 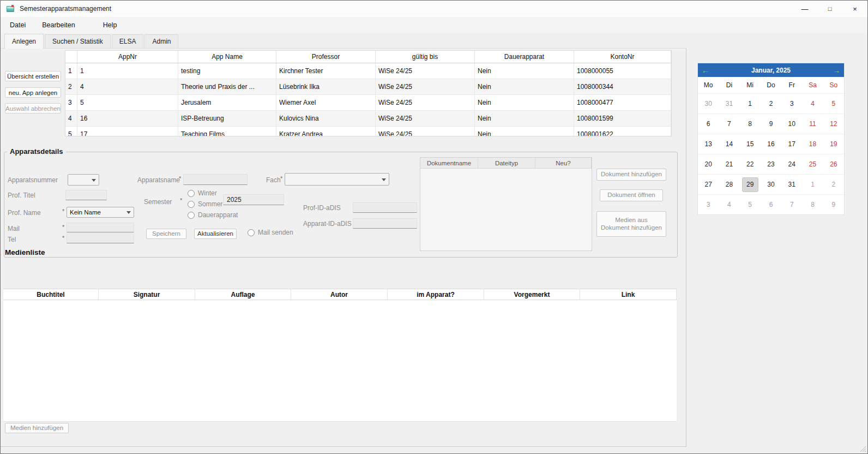 I want to click on dauerapparat-radio, so click(x=191, y=215).